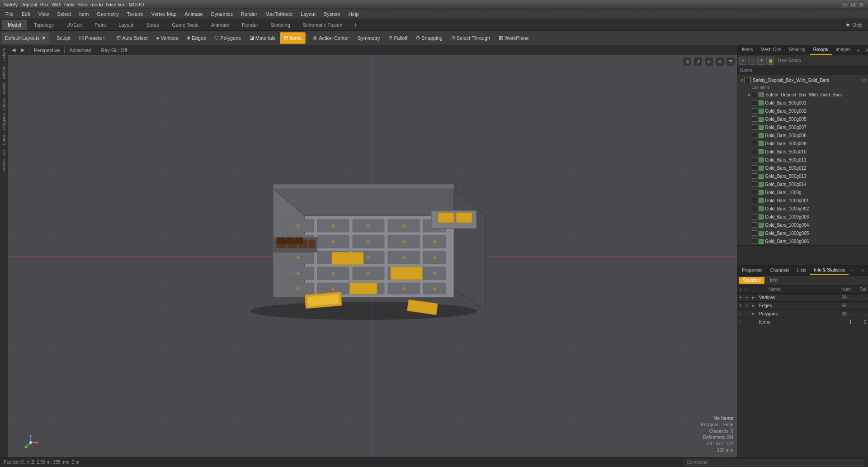  I want to click on polygons-button: ⬡ Polygons, so click(227, 38).